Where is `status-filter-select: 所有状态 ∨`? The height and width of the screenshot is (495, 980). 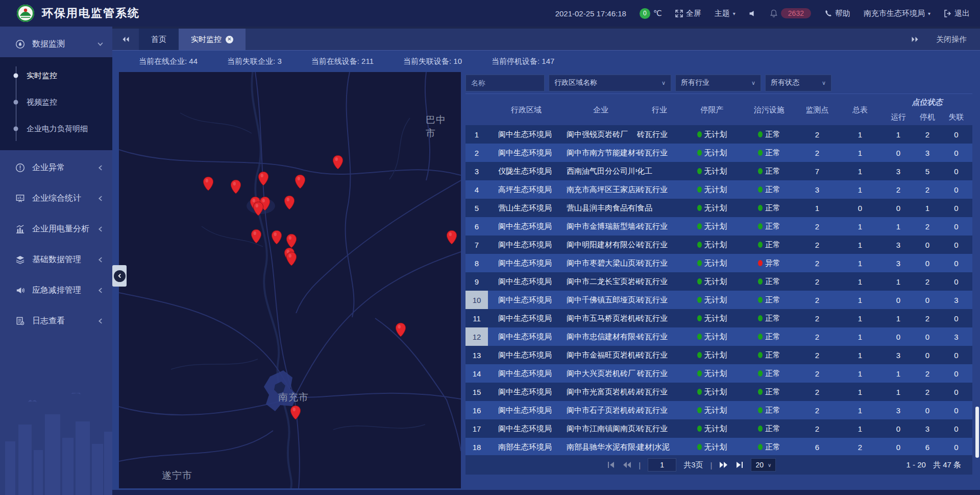 status-filter-select: 所有状态 ∨ is located at coordinates (798, 83).